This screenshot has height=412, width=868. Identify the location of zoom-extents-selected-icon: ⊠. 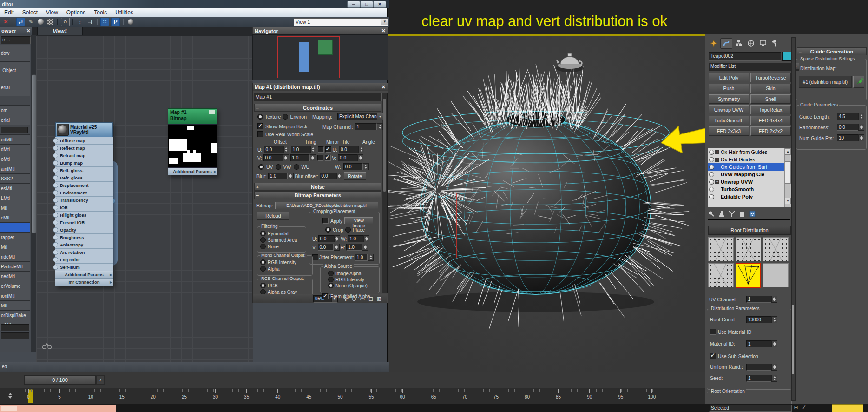
(379, 299).